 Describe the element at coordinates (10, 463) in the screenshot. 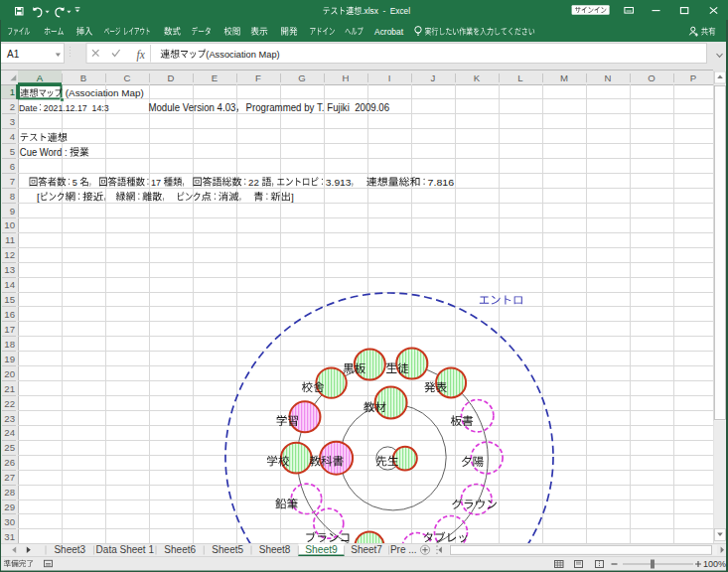

I see `svg-text: 26` at that location.